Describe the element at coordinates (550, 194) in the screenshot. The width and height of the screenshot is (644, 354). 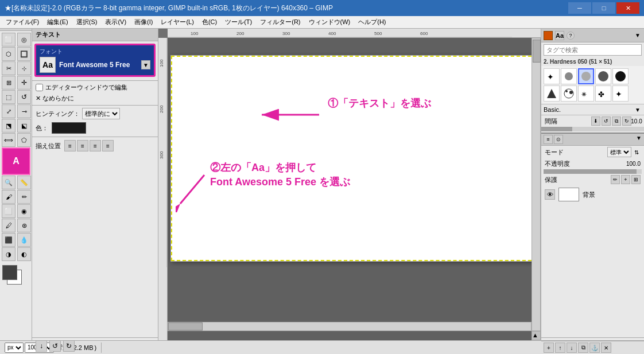
I see `layer-visibility-eye: 👁` at that location.